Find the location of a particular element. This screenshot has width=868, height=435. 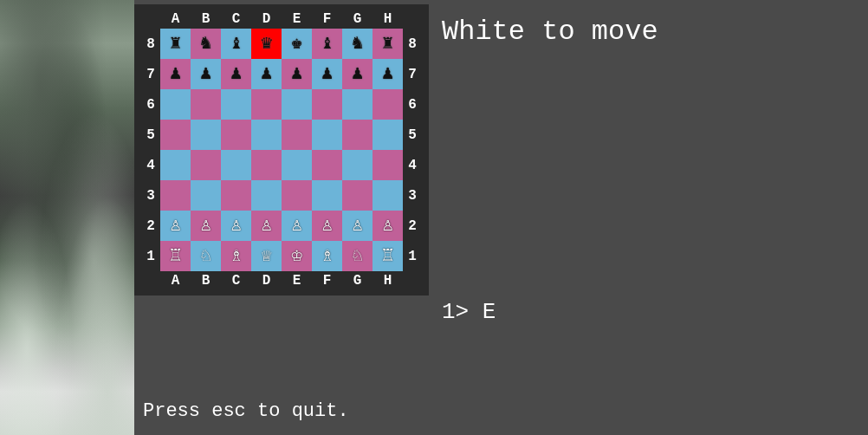

board-cell: ♔ is located at coordinates (296, 256).